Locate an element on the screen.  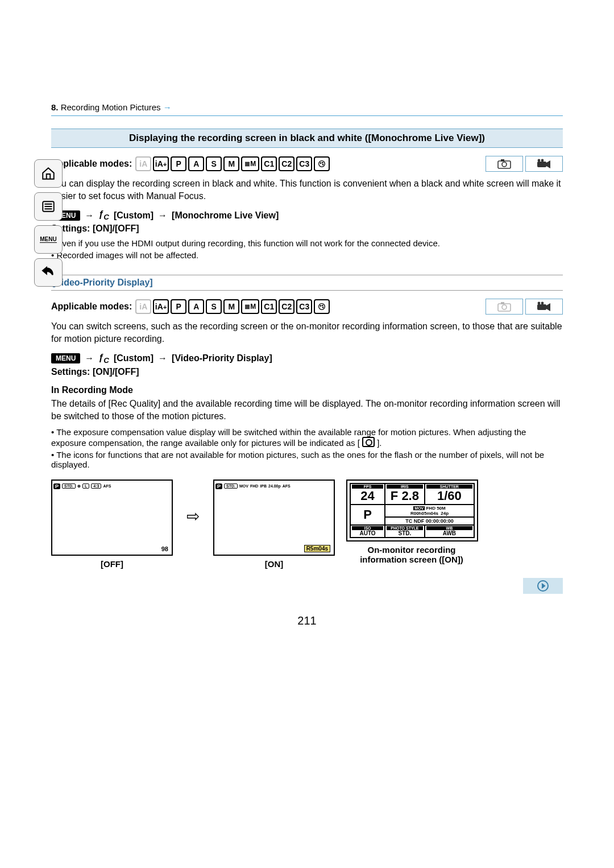
section2-menu-path: MENU → ƒC [Custom] → [Video-Priority Dis… is located at coordinates (307, 358).